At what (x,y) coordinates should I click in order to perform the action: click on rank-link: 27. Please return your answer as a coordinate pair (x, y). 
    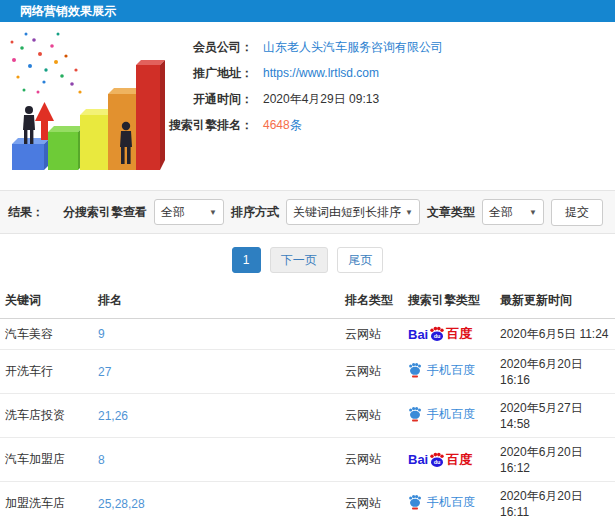
    Looking at the image, I should click on (104, 372).